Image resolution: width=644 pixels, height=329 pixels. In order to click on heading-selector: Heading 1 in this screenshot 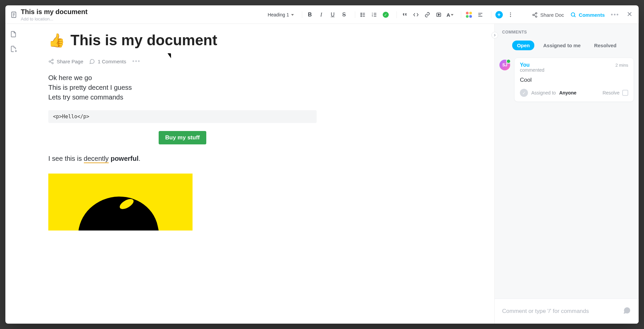, I will do `click(281, 15)`.